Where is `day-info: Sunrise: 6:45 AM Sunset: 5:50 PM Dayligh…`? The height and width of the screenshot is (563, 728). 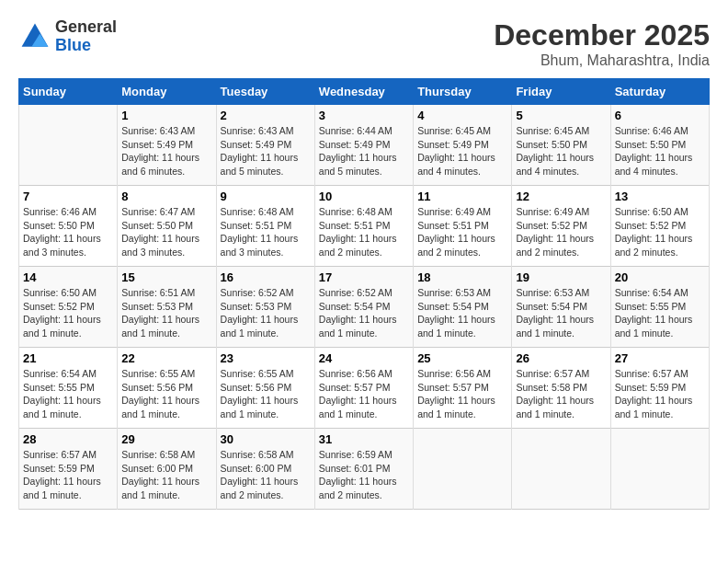
day-info: Sunrise: 6:45 AM Sunset: 5:50 PM Dayligh… is located at coordinates (561, 151).